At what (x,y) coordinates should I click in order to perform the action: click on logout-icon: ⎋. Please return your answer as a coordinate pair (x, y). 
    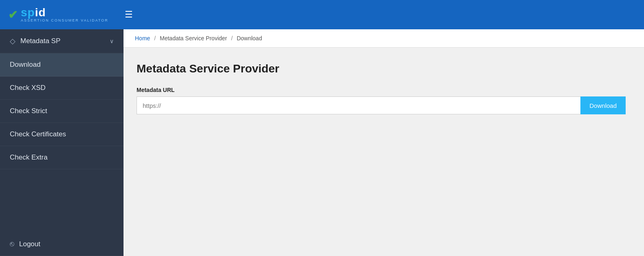
    Looking at the image, I should click on (12, 244).